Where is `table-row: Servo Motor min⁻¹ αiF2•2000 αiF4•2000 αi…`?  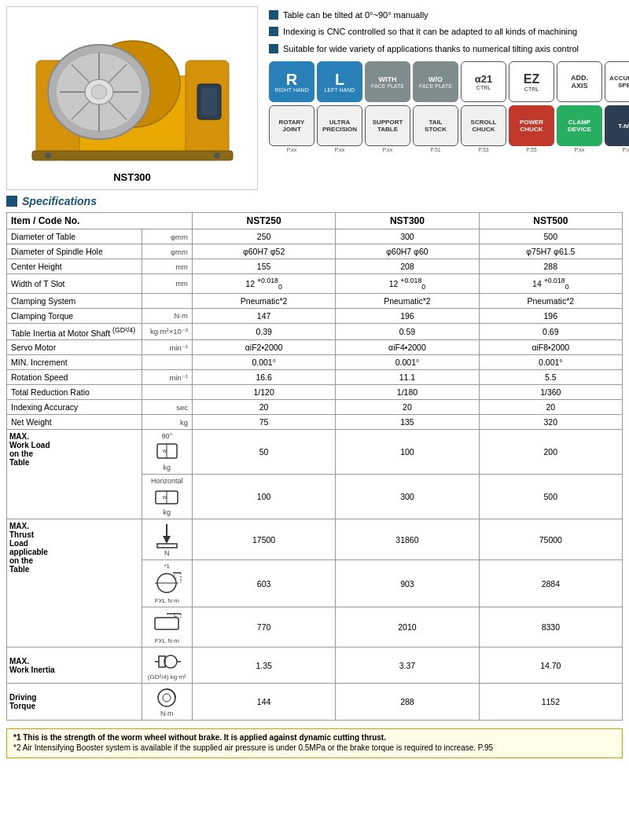 table-row: Servo Motor min⁻¹ αiF2•2000 αiF4•2000 αi… is located at coordinates (314, 347).